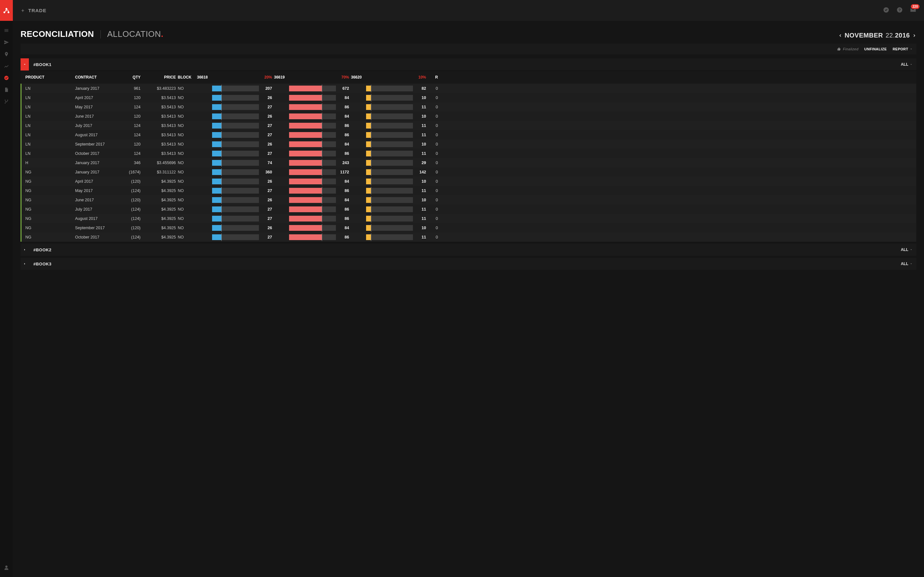 The width and height of the screenshot is (924, 577). Describe the element at coordinates (6, 90) in the screenshot. I see `nav-document-icon` at that location.